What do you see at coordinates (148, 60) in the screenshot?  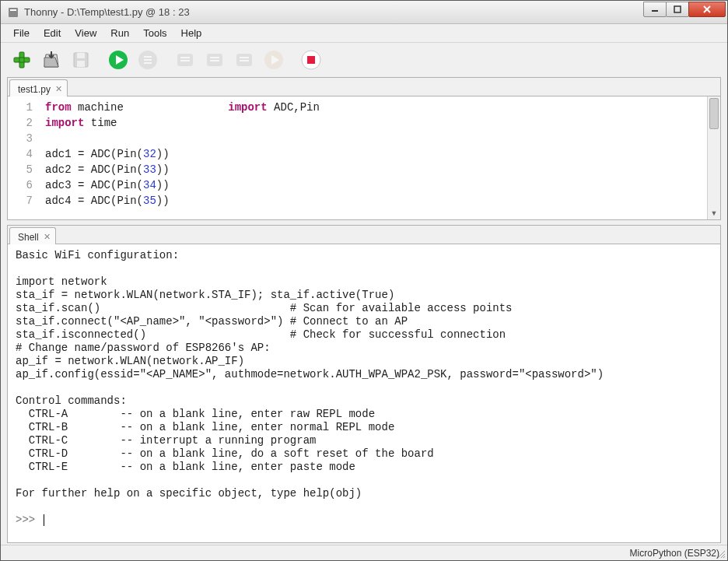 I see `debug-button` at bounding box center [148, 60].